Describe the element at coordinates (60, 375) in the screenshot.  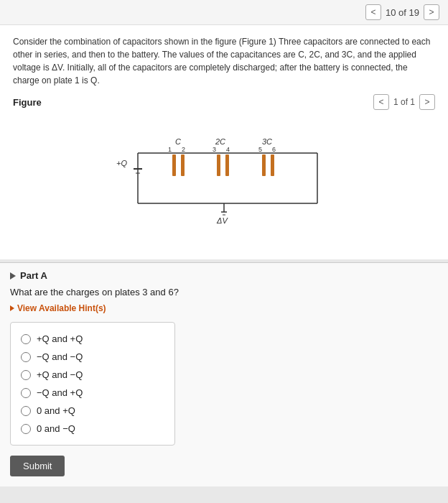
I see `label-opt3: +Q and −Q` at that location.